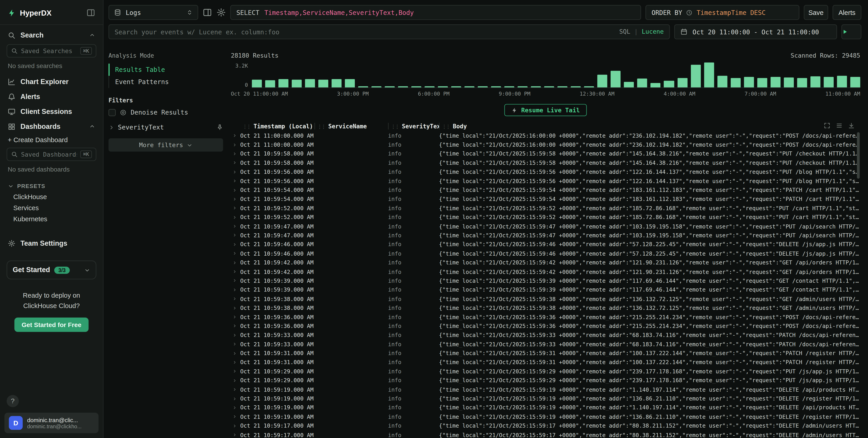  I want to click on saved-searches-input, so click(49, 51).